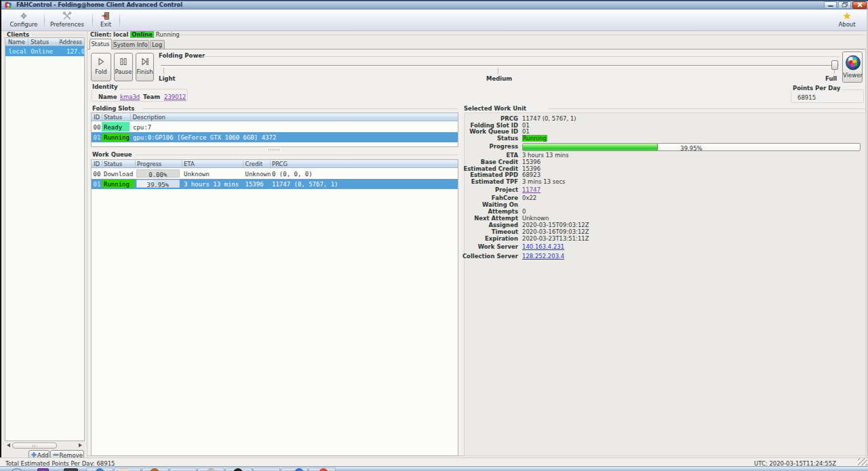  What do you see at coordinates (159, 173) in the screenshot?
I see `queue-progress-bar: 0.00%` at bounding box center [159, 173].